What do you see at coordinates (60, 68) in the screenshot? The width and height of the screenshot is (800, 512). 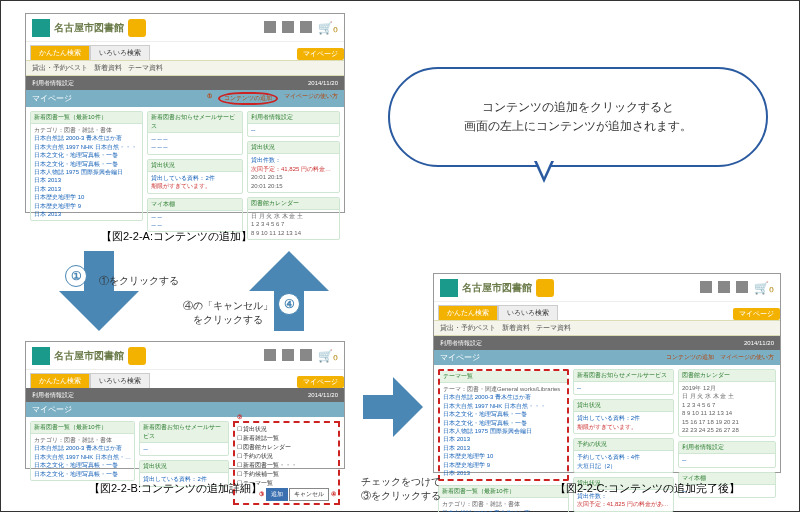 I see `nav-best: 貸出・予約ベスト` at bounding box center [60, 68].